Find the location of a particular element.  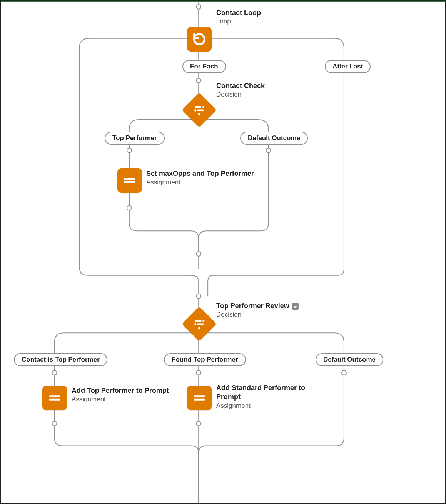

decision-review-icon is located at coordinates (199, 324).